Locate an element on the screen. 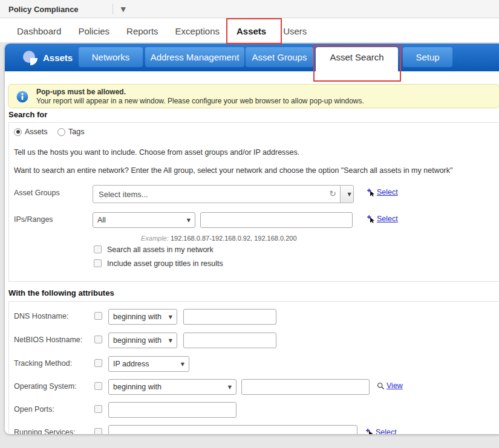 The height and width of the screenshot is (448, 499). magnifier-icon is located at coordinates (381, 386).